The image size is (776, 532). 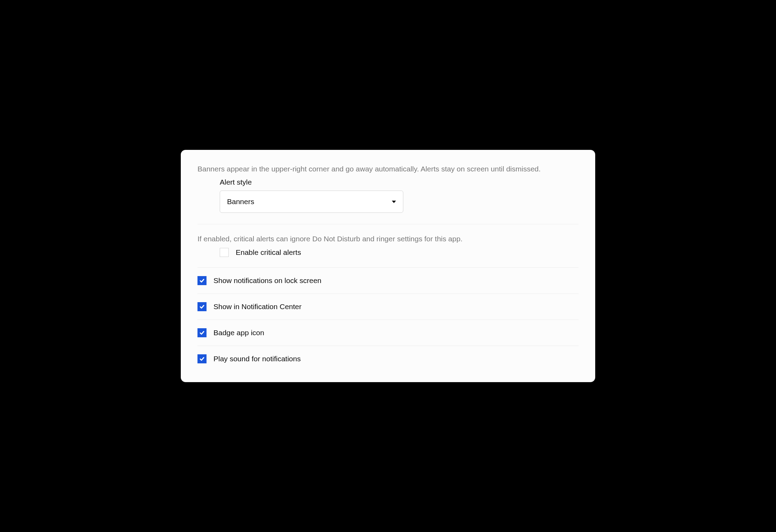 What do you see at coordinates (388, 169) in the screenshot?
I see `alert-style-description: Banners appear in the upper-right corner…` at bounding box center [388, 169].